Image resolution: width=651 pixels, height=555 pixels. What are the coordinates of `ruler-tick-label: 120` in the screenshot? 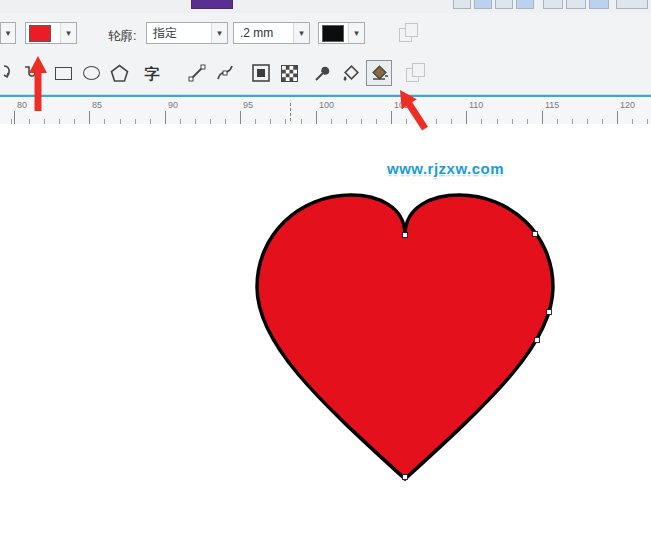 It's located at (628, 105).